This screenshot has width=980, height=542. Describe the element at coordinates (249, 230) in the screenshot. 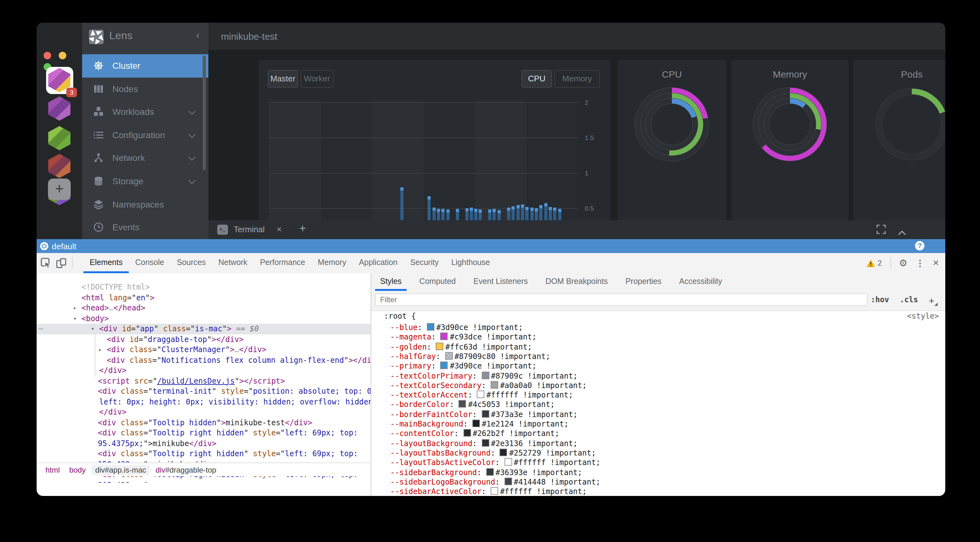

I see `terminal-tab: Terminal` at that location.